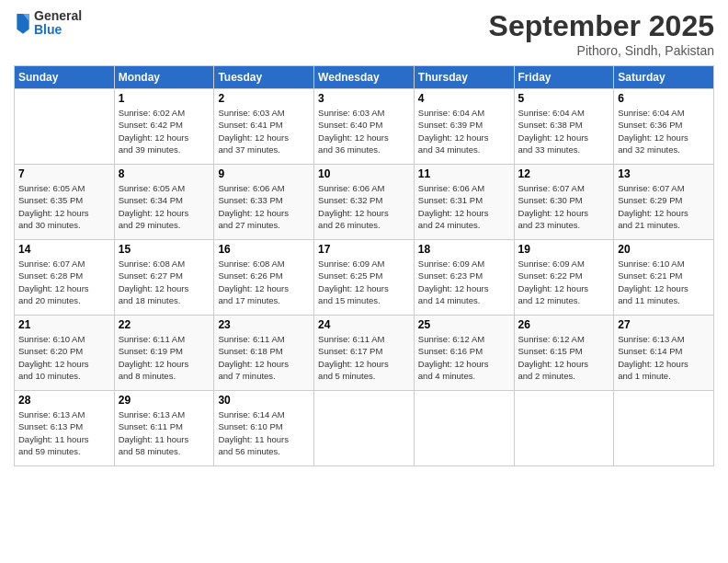 This screenshot has height=563, width=728. I want to click on day-info: Sunrise: 6:03 AM Sunset: 6:40 PM Dayligh…, so click(364, 131).